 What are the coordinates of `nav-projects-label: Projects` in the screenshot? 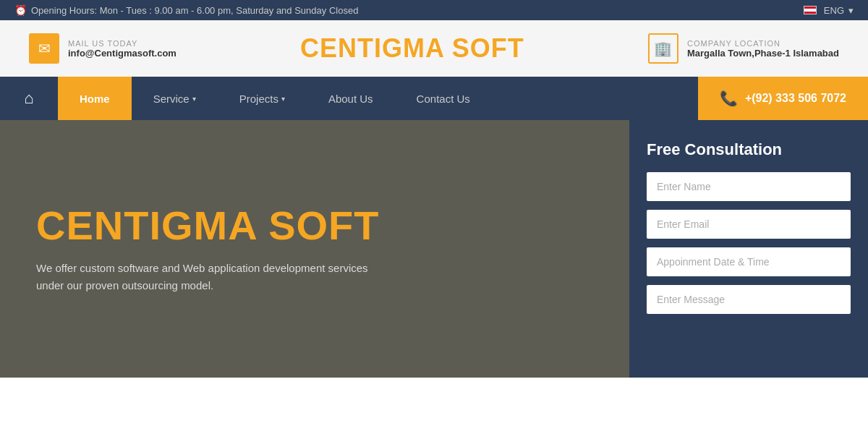 It's located at (259, 98).